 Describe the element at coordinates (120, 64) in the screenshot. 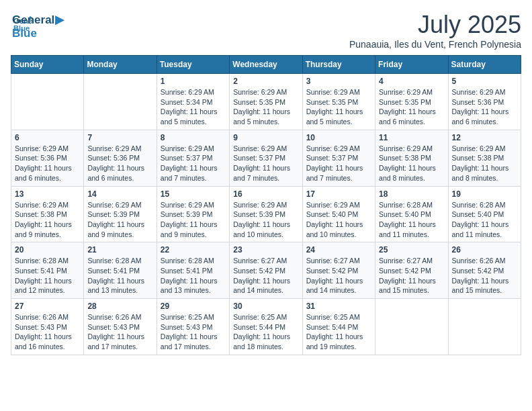

I see `header-monday: Monday` at that location.